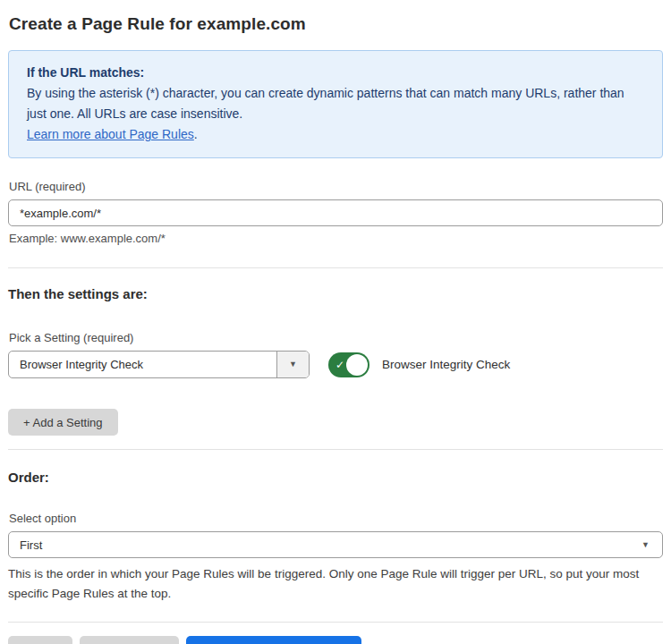 The width and height of the screenshot is (671, 644). What do you see at coordinates (336, 338) in the screenshot?
I see `pick-setting-label: Pick a Setting (required)` at bounding box center [336, 338].